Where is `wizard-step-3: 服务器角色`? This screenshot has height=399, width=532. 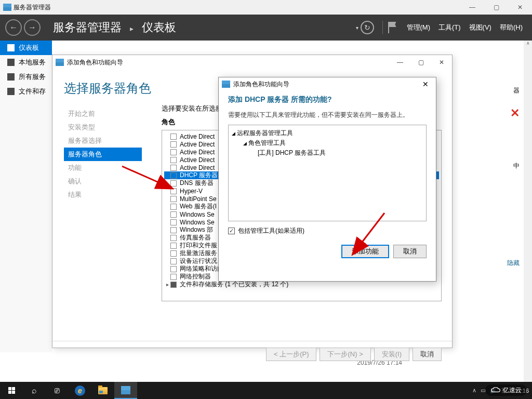 wizard-step-3: 服务器角色 is located at coordinates (103, 154).